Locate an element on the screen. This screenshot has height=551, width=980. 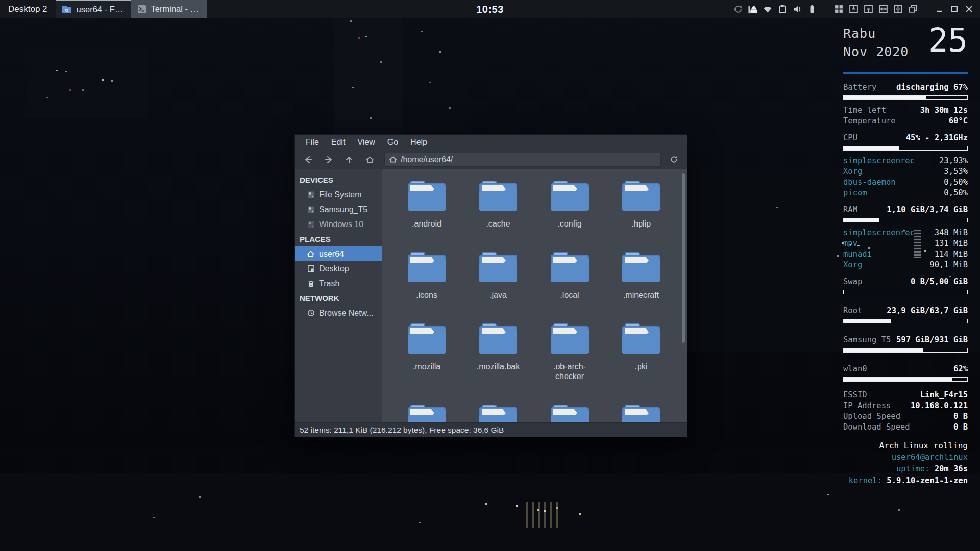
battery-icon is located at coordinates (812, 9).